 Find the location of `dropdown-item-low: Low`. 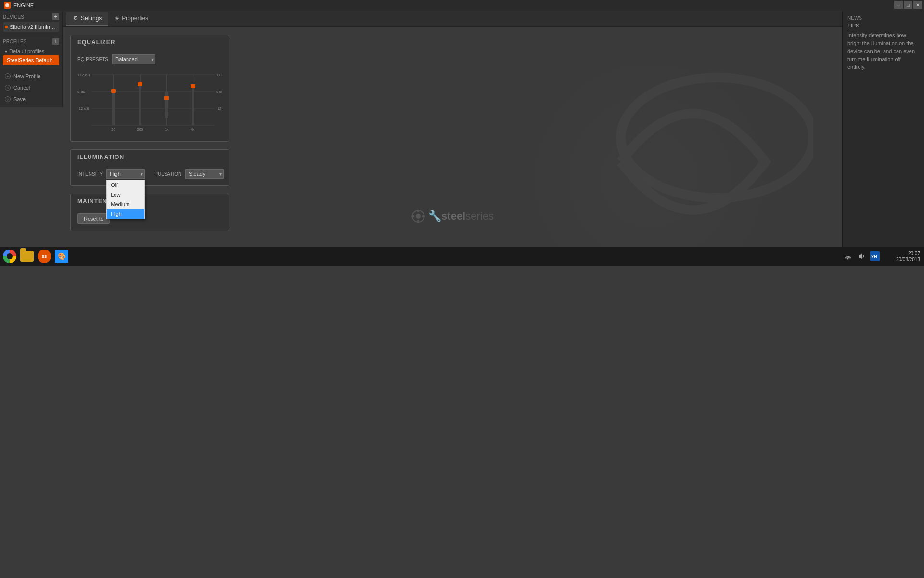

dropdown-item-low: Low is located at coordinates (126, 195).